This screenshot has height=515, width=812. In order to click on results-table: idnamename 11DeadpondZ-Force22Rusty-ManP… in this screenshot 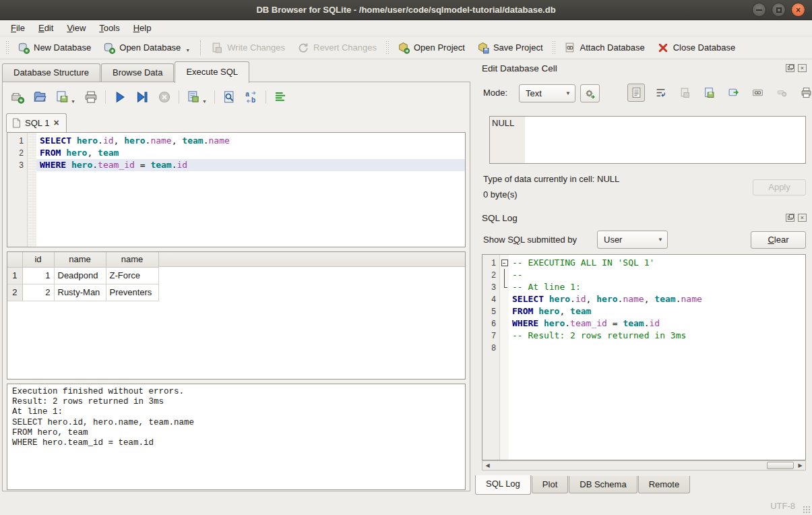, I will do `click(84, 276)`.